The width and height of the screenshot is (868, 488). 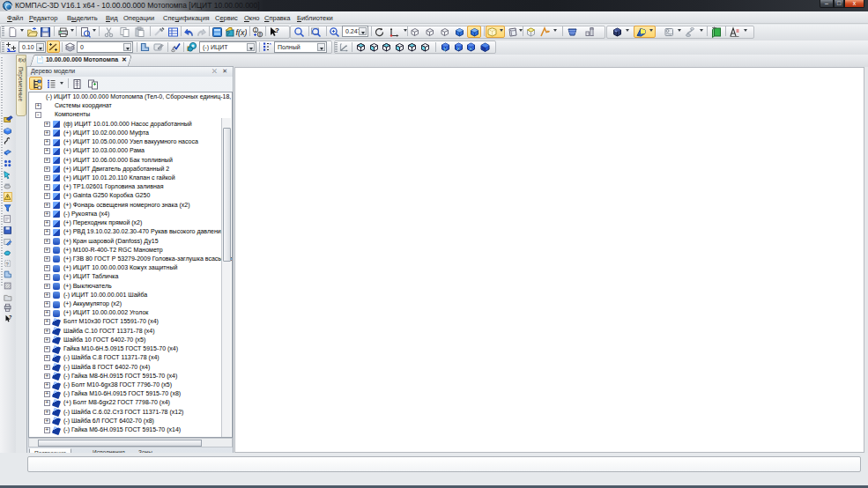 I want to click on svg-text: f(x), so click(x=241, y=33).